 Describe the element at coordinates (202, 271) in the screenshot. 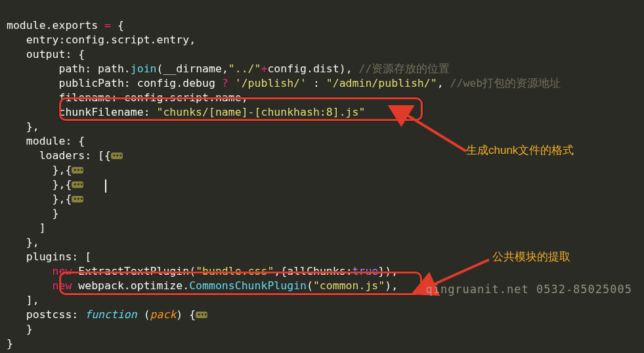

I see `code-line: new ExtractTextPlugin("bundle.css",{allC…` at that location.